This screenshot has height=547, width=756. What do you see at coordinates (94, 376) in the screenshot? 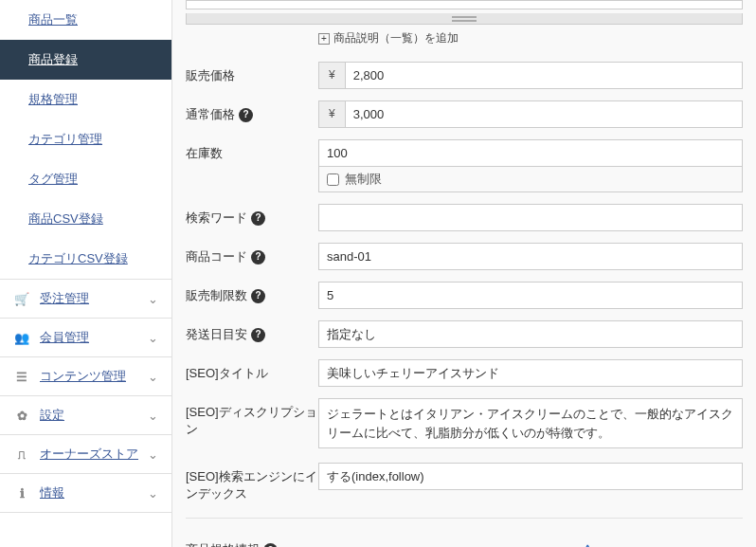
I see `sidebar-label: コンテンツ管理` at bounding box center [94, 376].